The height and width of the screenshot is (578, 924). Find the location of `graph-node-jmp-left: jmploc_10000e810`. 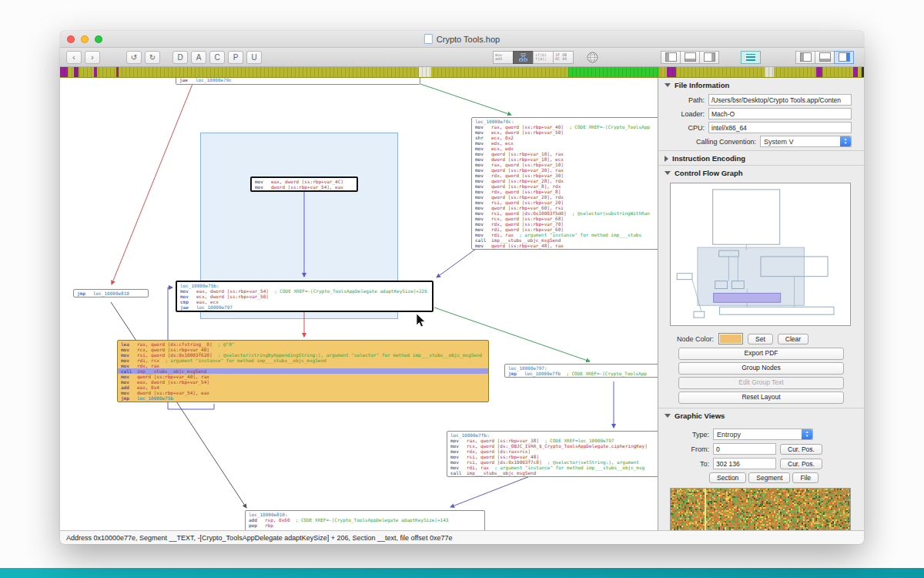

graph-node-jmp-left: jmploc_10000e810 is located at coordinates (111, 293).